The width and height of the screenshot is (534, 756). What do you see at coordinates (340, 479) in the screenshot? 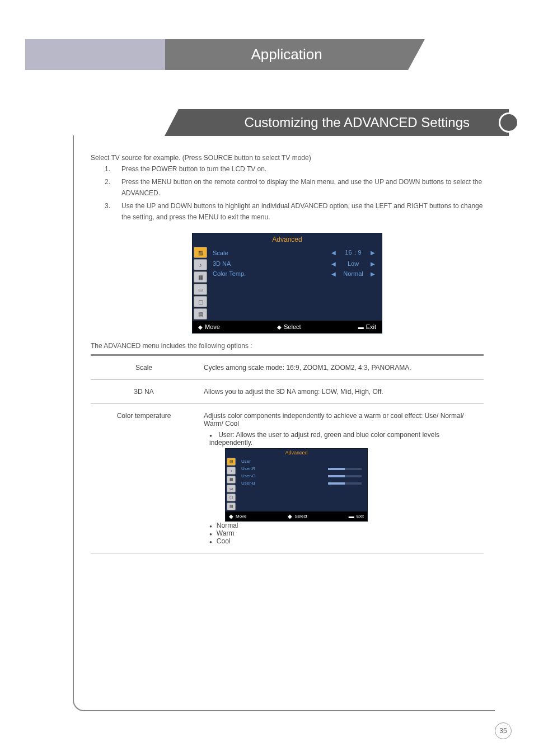
I see `option-colortemp-desc: Adjusts color components independently t…` at bounding box center [340, 479].